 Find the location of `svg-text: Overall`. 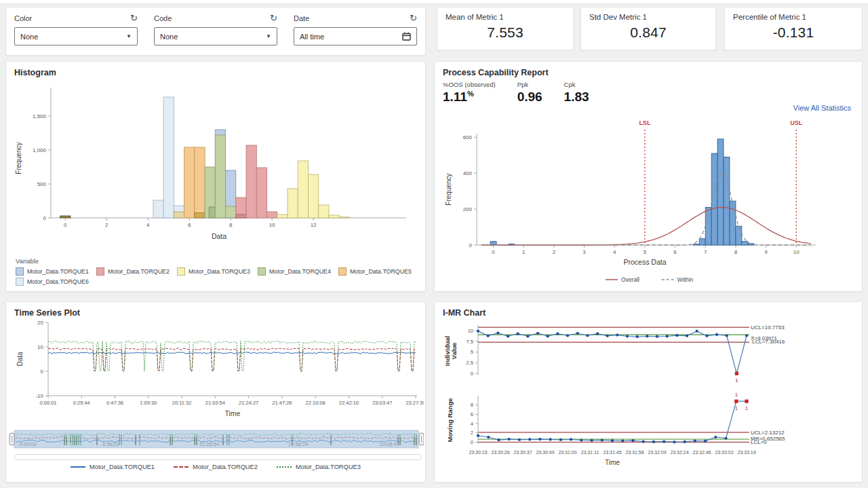

svg-text: Overall is located at coordinates (631, 280).